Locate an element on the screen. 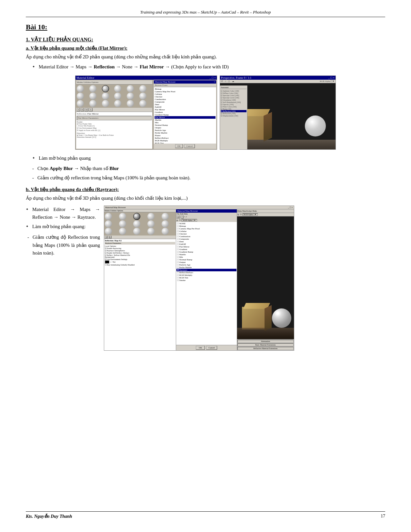 This screenshot has height=532, width=411. raytrace-cube-front is located at coordinates (254, 318).